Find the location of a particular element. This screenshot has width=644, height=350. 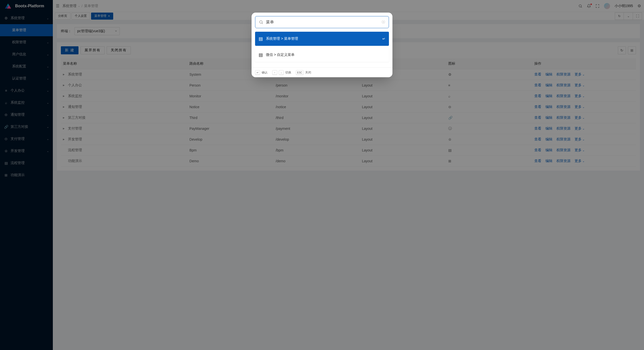

search-input is located at coordinates (323, 22).